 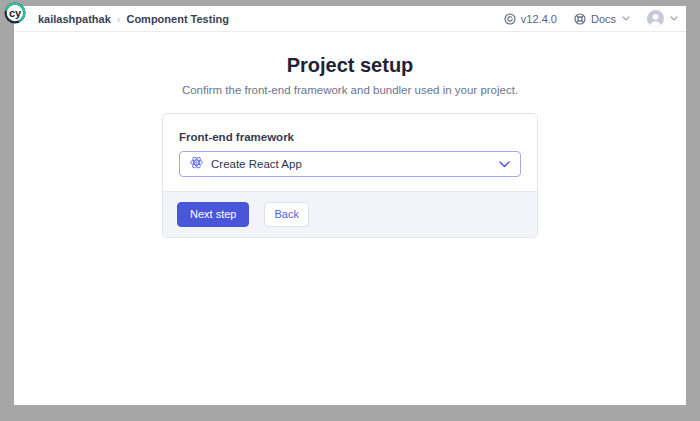 I want to click on version-label: v12.4.0, so click(x=539, y=19).